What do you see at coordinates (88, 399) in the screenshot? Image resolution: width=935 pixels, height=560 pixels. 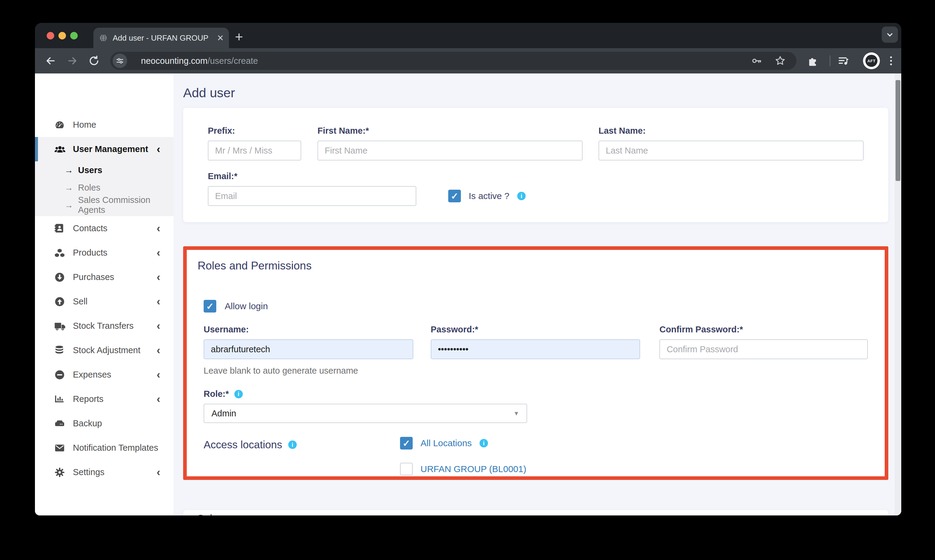 I see `sidebar-item-label: Reports` at bounding box center [88, 399].